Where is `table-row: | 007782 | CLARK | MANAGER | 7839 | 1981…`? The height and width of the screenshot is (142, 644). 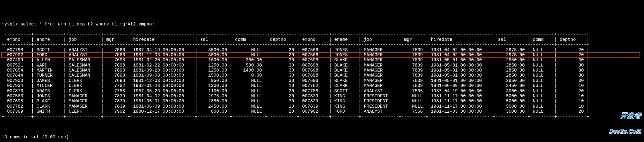 table-row: | 007782 | CLARK | MANAGER | 7839 | 1981… is located at coordinates (322, 106).